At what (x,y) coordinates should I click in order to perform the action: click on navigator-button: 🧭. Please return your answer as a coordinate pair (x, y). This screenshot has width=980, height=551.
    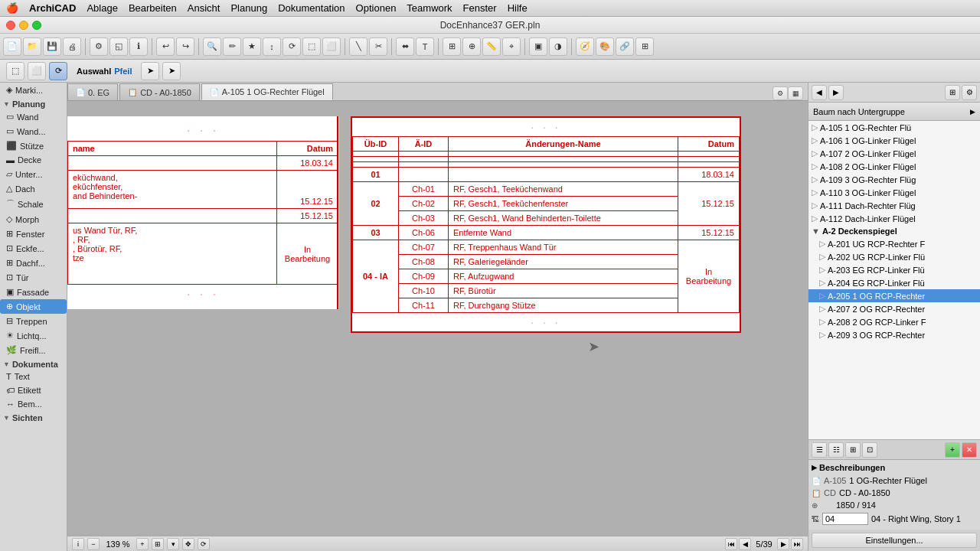
    Looking at the image, I should click on (585, 47).